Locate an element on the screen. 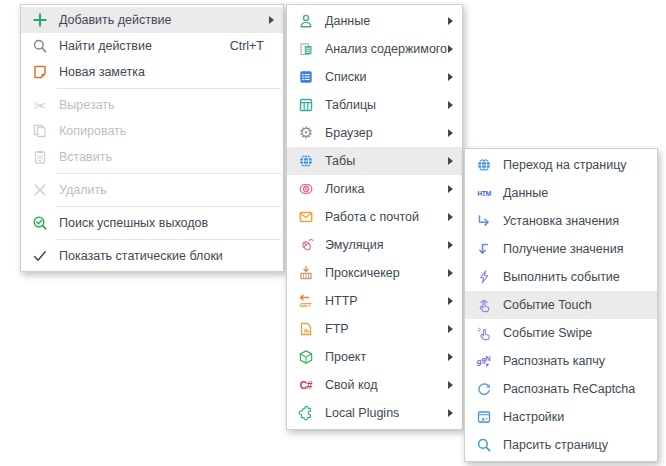 This screenshot has height=466, width=666. lightning-icon is located at coordinates (484, 278).